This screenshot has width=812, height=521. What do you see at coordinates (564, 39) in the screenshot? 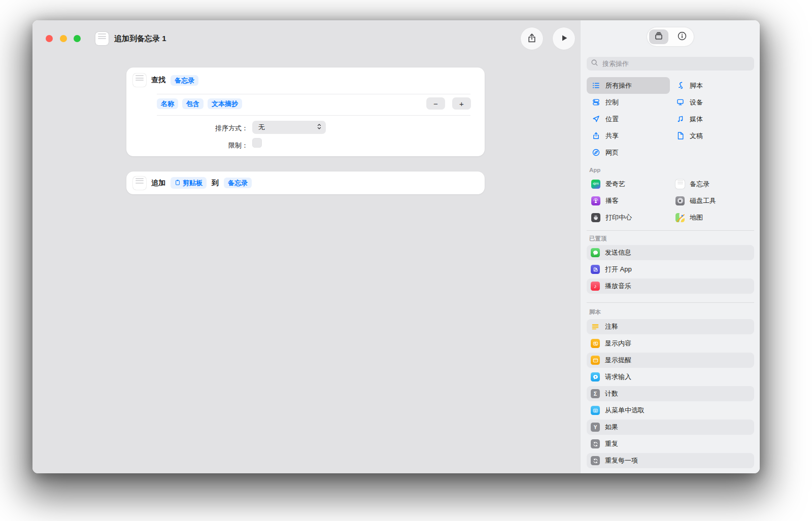
I see `play-icon` at bounding box center [564, 39].